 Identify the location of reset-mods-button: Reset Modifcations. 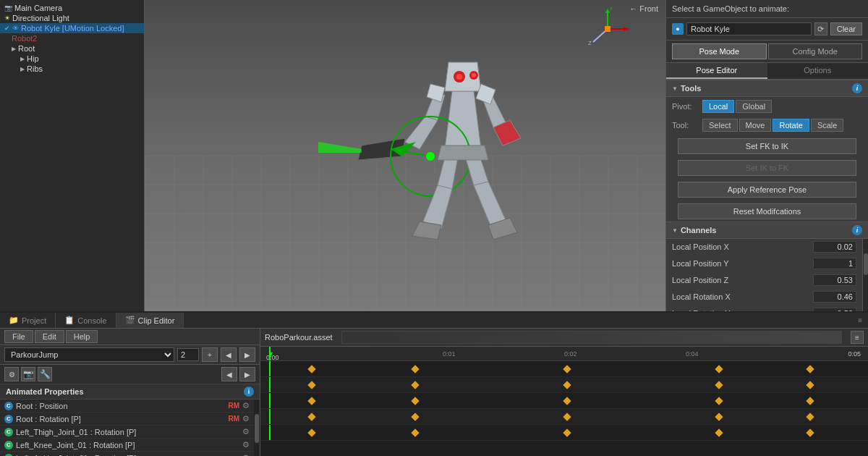
(767, 211).